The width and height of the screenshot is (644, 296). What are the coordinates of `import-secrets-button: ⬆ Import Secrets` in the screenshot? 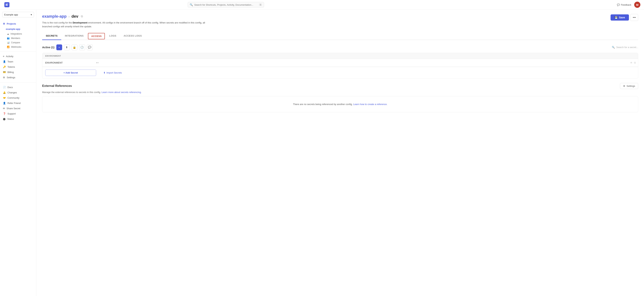 It's located at (113, 73).